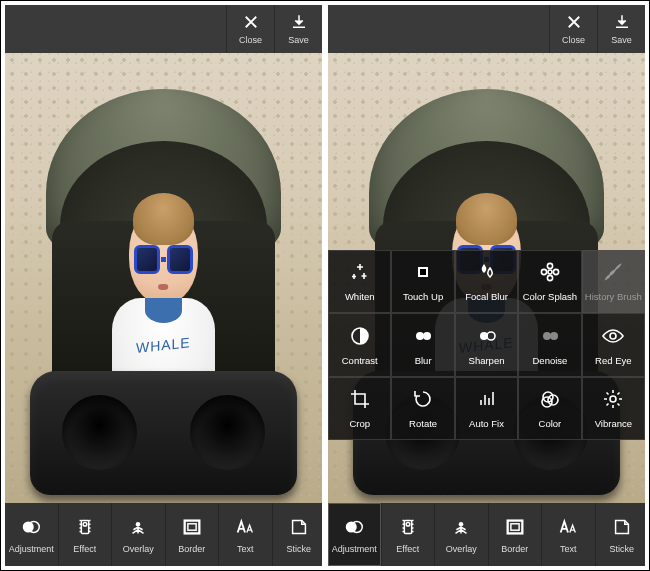 The height and width of the screenshot is (571, 650). Describe the element at coordinates (550, 337) in the screenshot. I see `denoise-icon` at that location.